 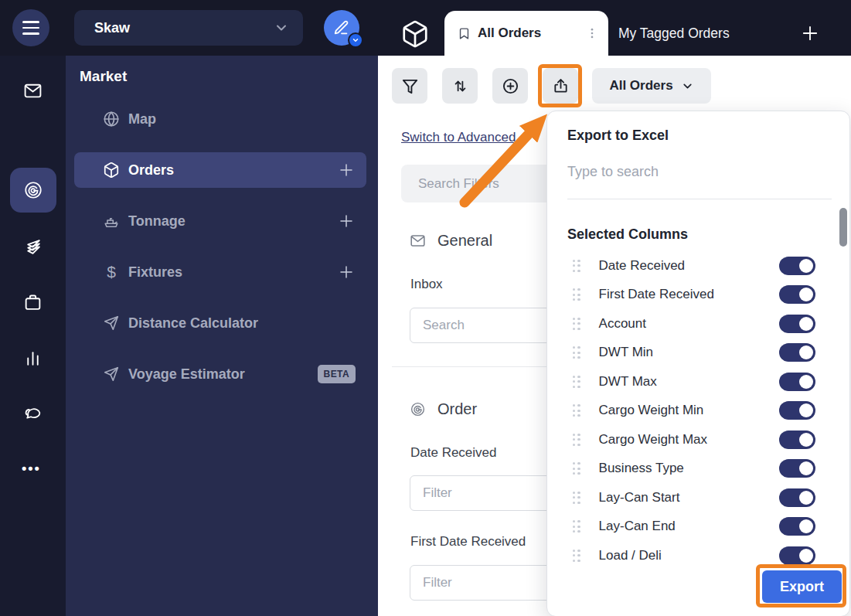 What do you see at coordinates (220, 119) in the screenshot?
I see `sidebar-item-map: Map` at bounding box center [220, 119].